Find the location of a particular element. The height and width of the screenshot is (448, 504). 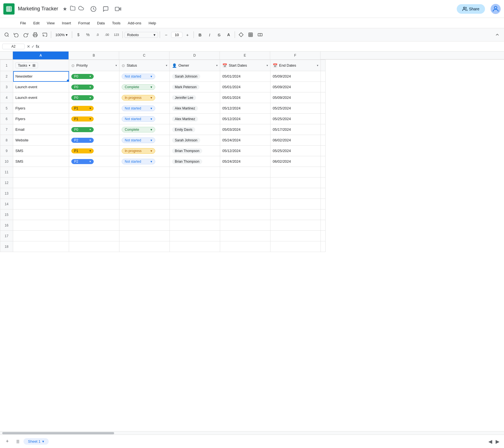

col-header-d: D is located at coordinates (195, 55).